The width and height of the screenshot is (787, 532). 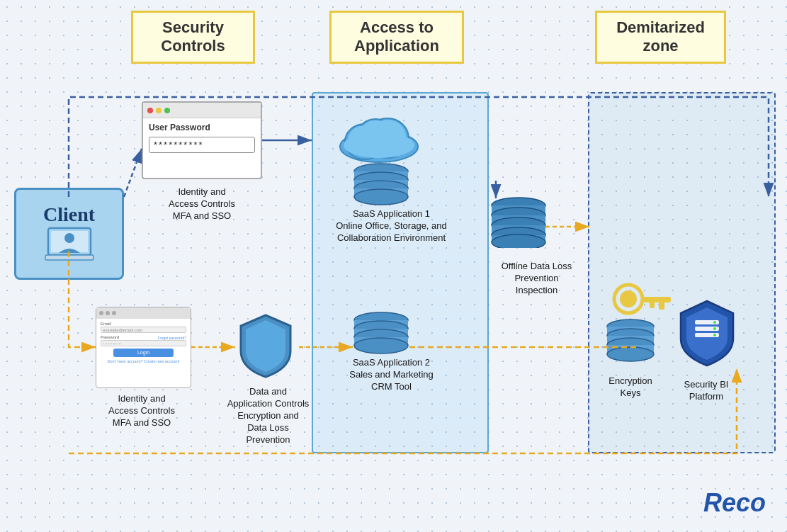 I want to click on client-label: Client, so click(x=69, y=215).